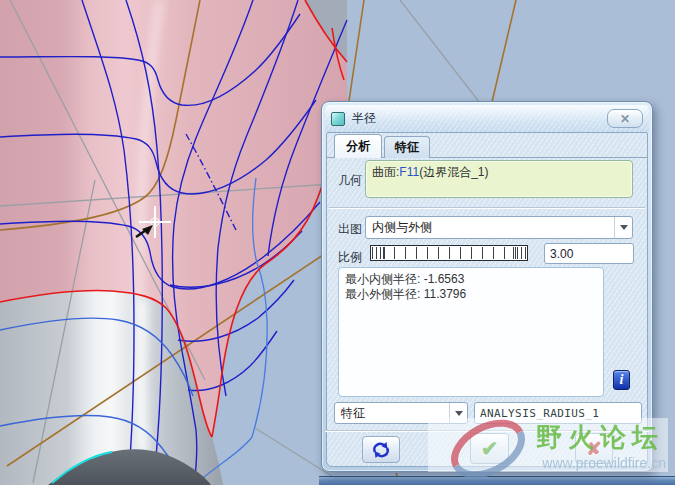 The image size is (675, 485). What do you see at coordinates (350, 180) in the screenshot?
I see `geometry-label: 几何` at bounding box center [350, 180].